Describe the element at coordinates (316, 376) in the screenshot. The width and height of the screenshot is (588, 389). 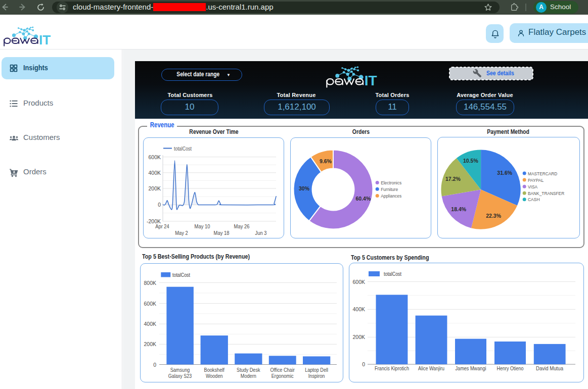
I see `svg-text: Inspiron` at that location.